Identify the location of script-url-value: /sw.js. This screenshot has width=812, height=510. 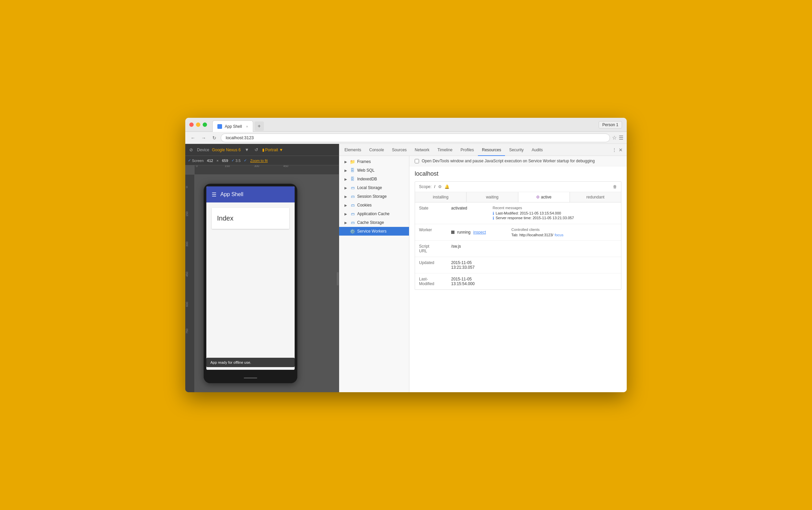
(456, 249).